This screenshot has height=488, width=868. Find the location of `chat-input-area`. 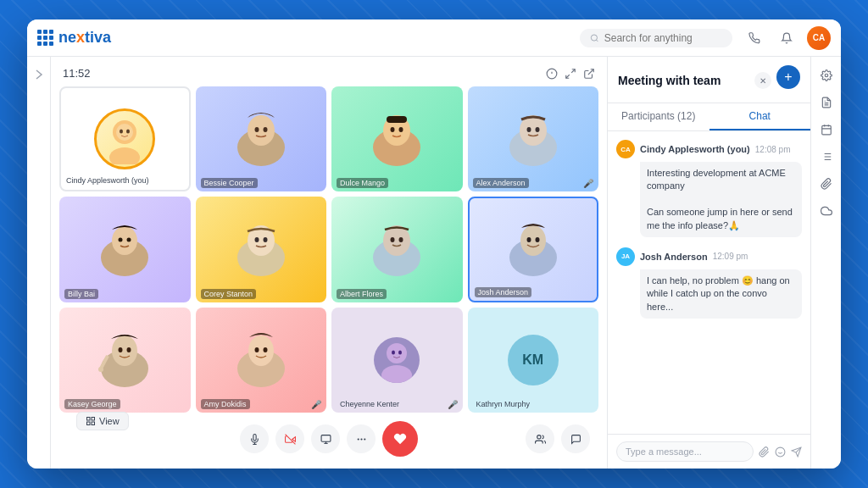

chat-input-area is located at coordinates (709, 451).